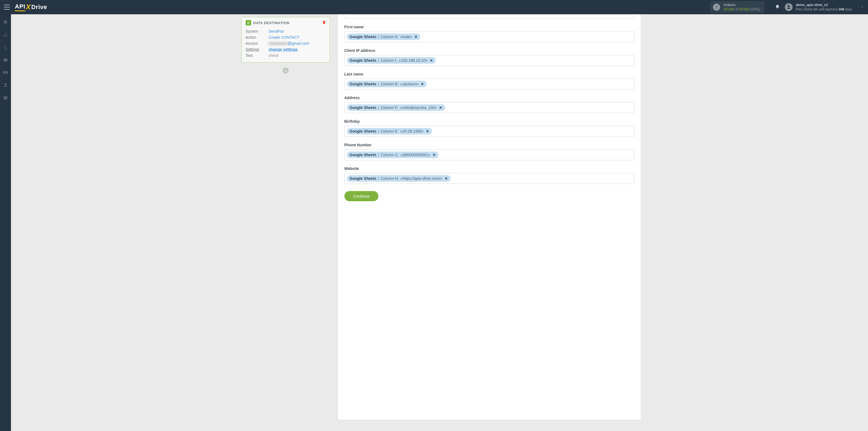  I want to click on add-destination-button: +, so click(286, 70).